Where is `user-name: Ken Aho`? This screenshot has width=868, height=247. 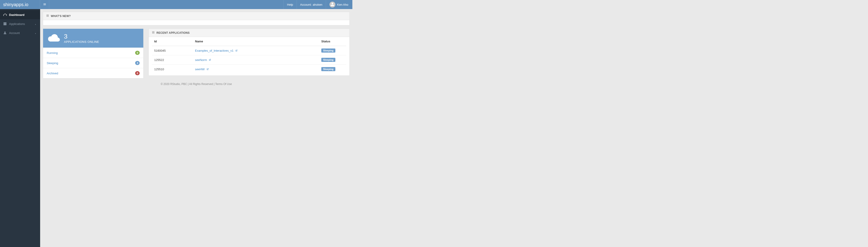
user-name: Ken Aho is located at coordinates (343, 5).